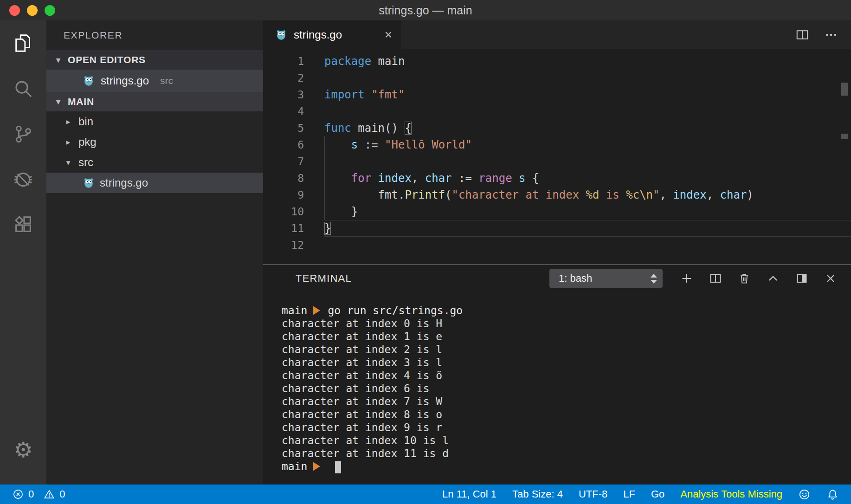 The width and height of the screenshot is (851, 504). Describe the element at coordinates (687, 278) in the screenshot. I see `new-terminal-button` at that location.